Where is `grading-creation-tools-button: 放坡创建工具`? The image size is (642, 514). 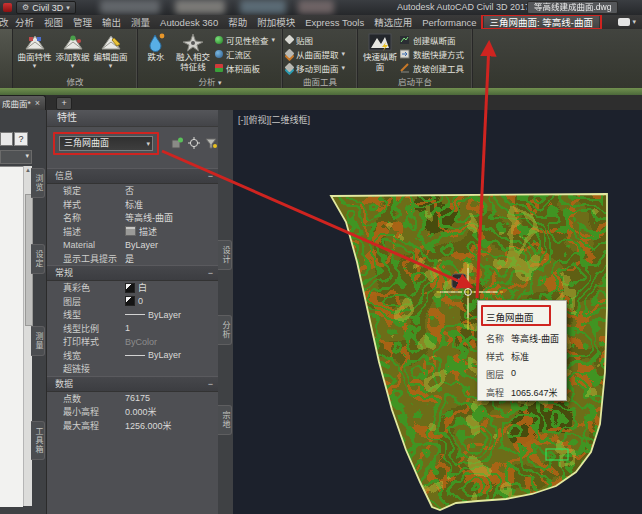
grading-creation-tools-button: 放坡创建工具 is located at coordinates (432, 68).